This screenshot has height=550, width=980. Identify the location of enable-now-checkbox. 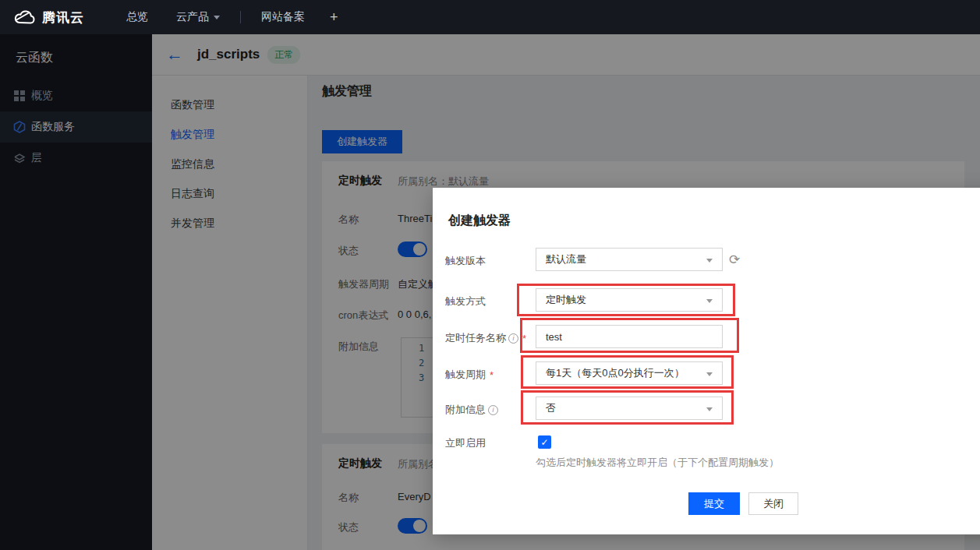
(544, 442).